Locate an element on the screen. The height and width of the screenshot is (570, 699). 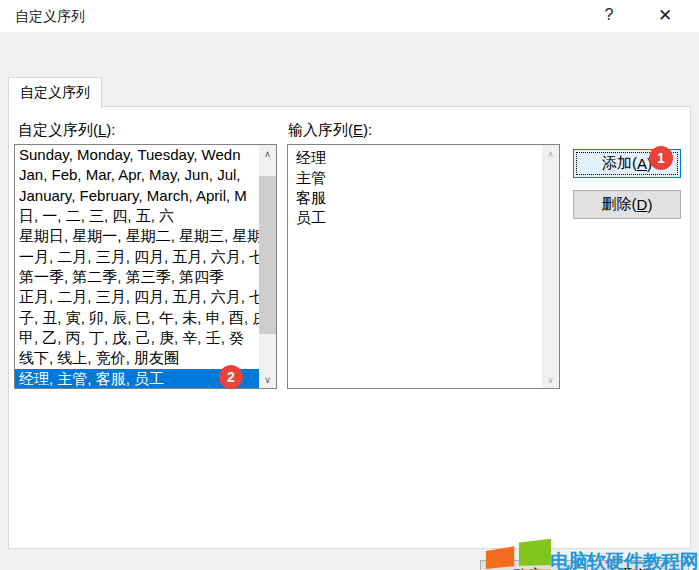
list-item: 第一季, 第二季, 第三季, 第四季 is located at coordinates (137, 277).